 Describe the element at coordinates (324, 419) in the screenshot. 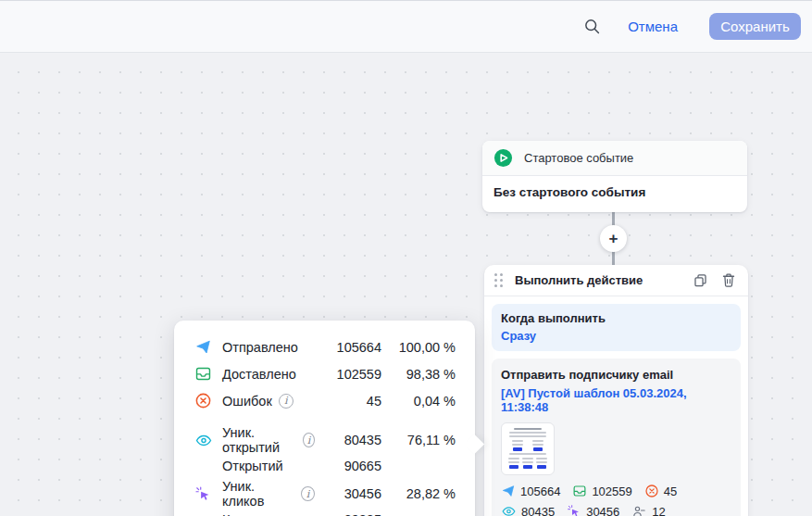

I see `stats-tooltip: Отправлено 105664 100,00 % Доставлено 10…` at that location.